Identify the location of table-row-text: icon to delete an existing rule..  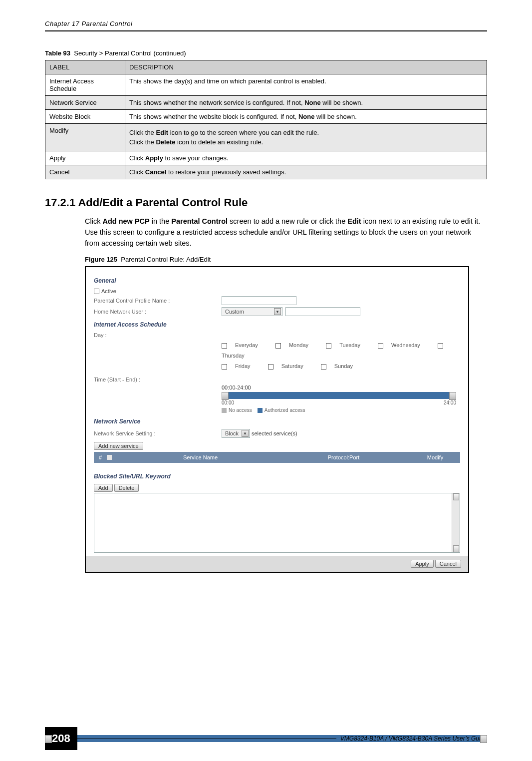
(220, 142).